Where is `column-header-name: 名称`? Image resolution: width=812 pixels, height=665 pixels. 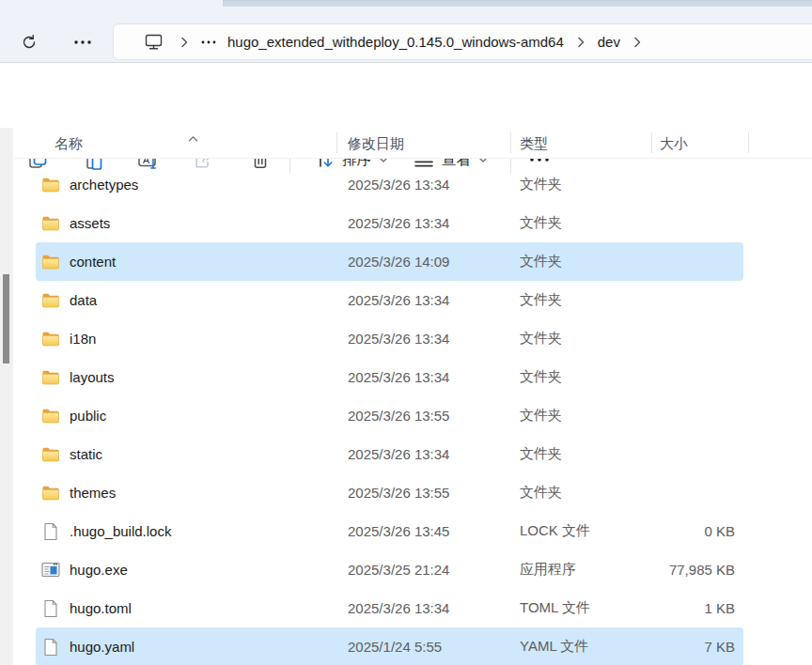 column-header-name: 名称 is located at coordinates (69, 145).